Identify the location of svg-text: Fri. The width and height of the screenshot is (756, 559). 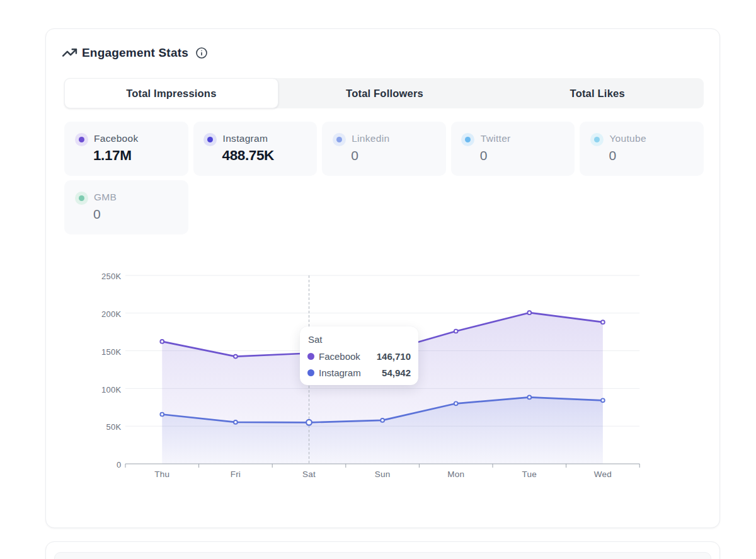
(236, 474).